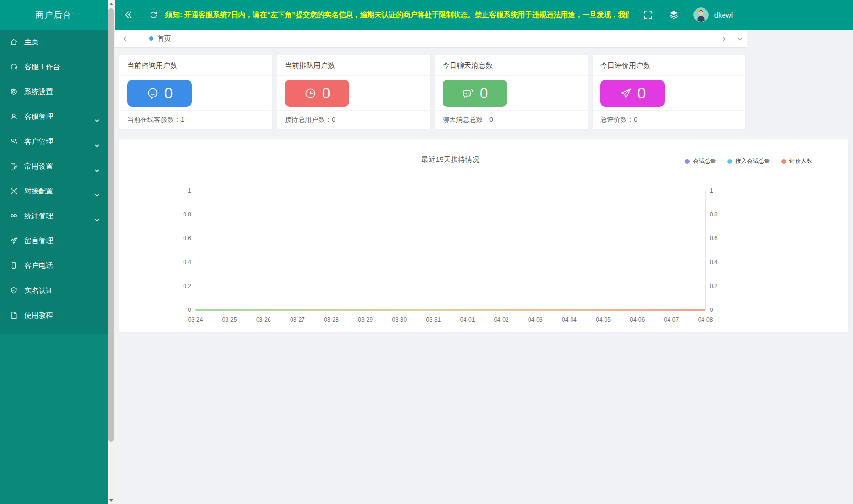 The image size is (853, 504). Describe the element at coordinates (111, 252) in the screenshot. I see `sidebar-scrollbar` at that location.